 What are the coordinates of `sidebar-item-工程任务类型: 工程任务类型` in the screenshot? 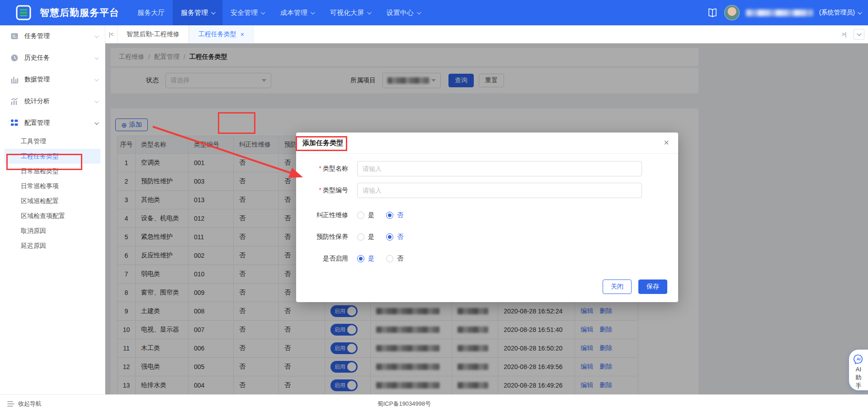 It's located at (52, 156).